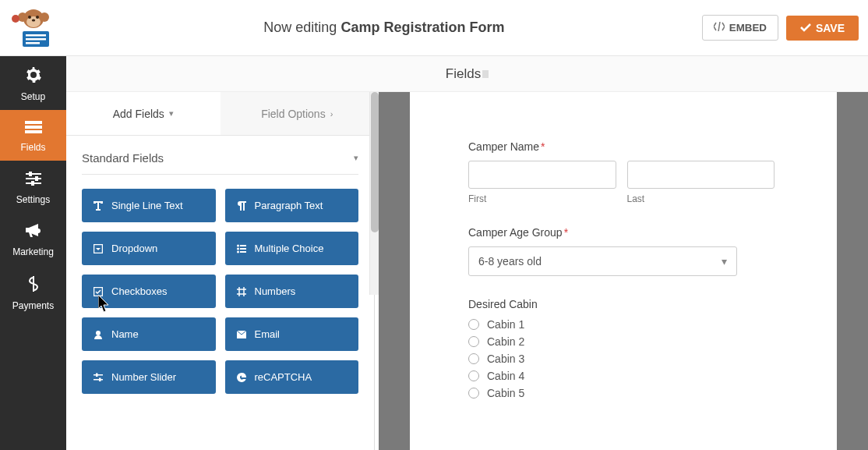  Describe the element at coordinates (33, 136) in the screenshot. I see `sidenav-item-fields: Fields` at that location.